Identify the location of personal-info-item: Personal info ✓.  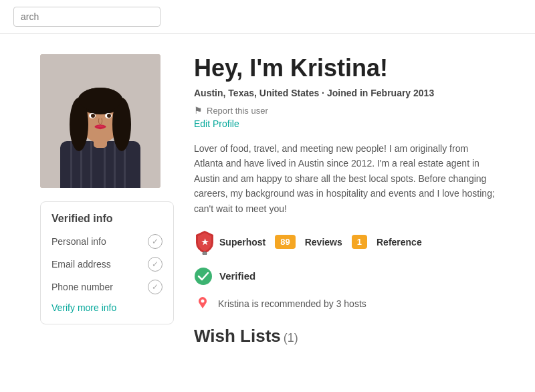
(107, 241).